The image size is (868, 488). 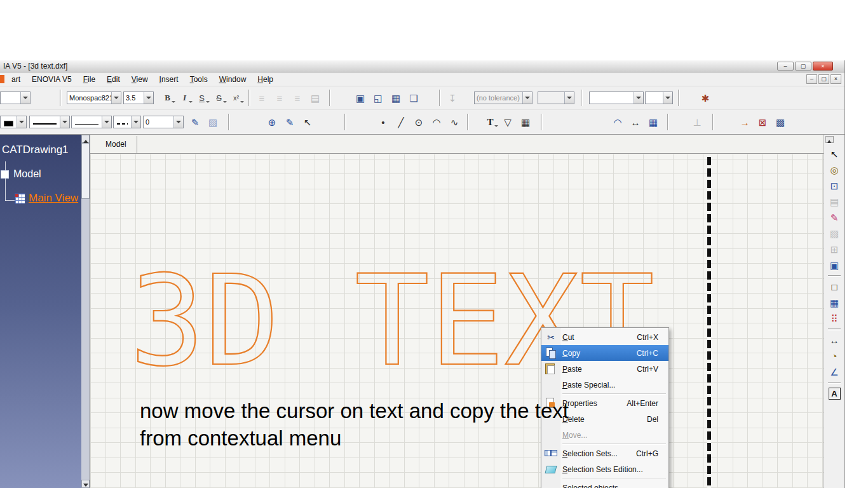 What do you see at coordinates (834, 186) in the screenshot?
I see `zoom-area-icon: ⊡` at bounding box center [834, 186].